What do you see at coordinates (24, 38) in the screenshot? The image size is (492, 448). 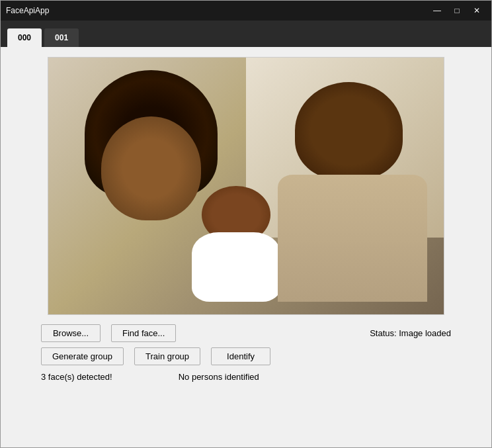 I see `tab-000: 000` at bounding box center [24, 38].